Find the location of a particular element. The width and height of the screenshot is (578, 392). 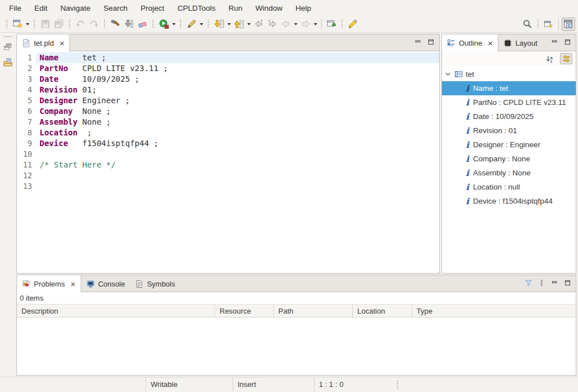

run-button is located at coordinates (164, 24).